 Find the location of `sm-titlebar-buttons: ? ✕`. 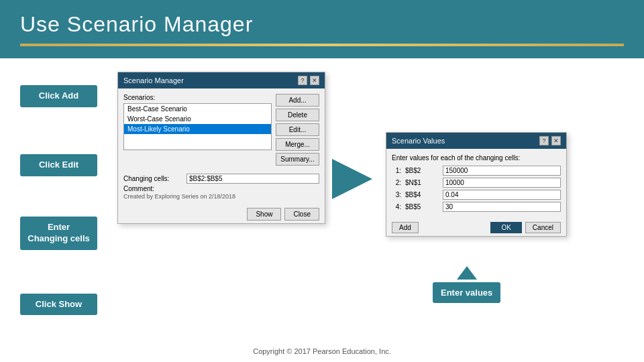

sm-titlebar-buttons: ? ✕ is located at coordinates (309, 80).